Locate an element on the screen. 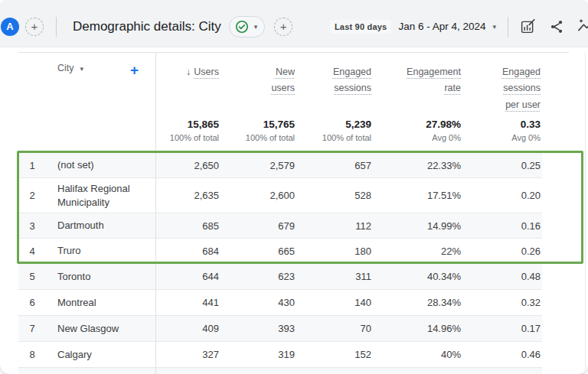 The width and height of the screenshot is (588, 374). city-cell: New Glasgow is located at coordinates (101, 329).